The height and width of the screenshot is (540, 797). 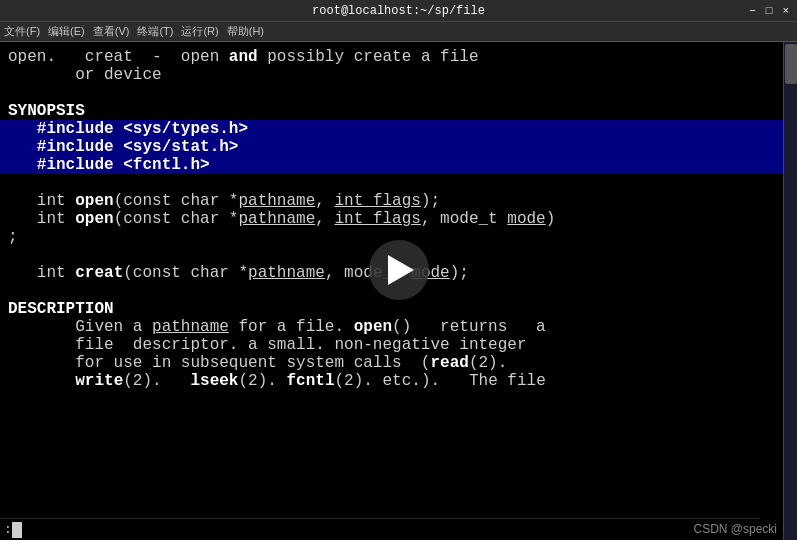 I want to click on menu-run: 运行(R), so click(x=200, y=32).